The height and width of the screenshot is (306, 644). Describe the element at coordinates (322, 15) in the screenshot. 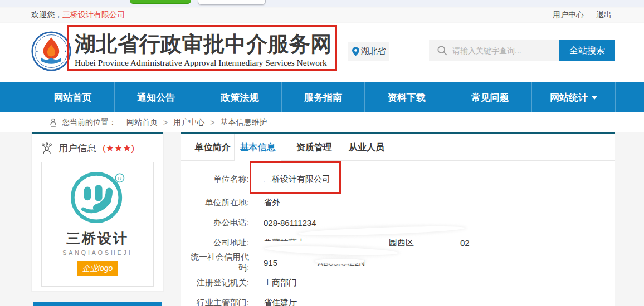

I see `welcome-bar: 欢迎您， 三桥设计有限公司 用户中心 退出` at that location.